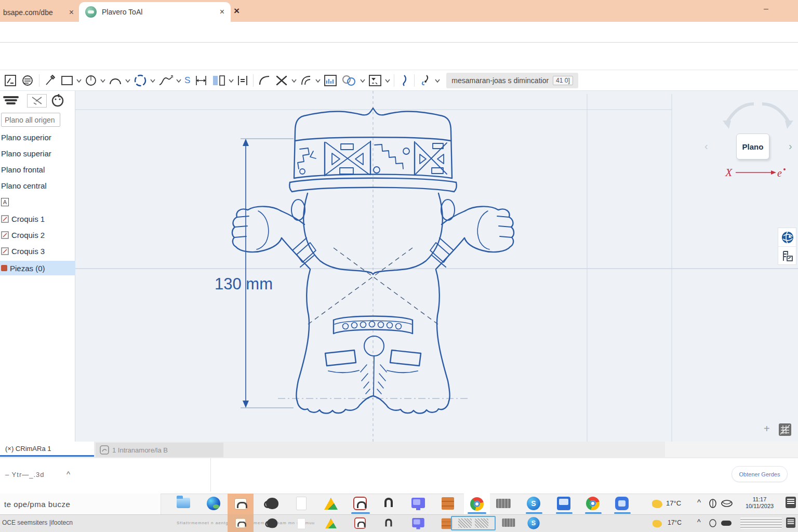 The height and width of the screenshot is (532, 798). What do you see at coordinates (622, 503) in the screenshot?
I see `blue-square-app-icon` at bounding box center [622, 503].